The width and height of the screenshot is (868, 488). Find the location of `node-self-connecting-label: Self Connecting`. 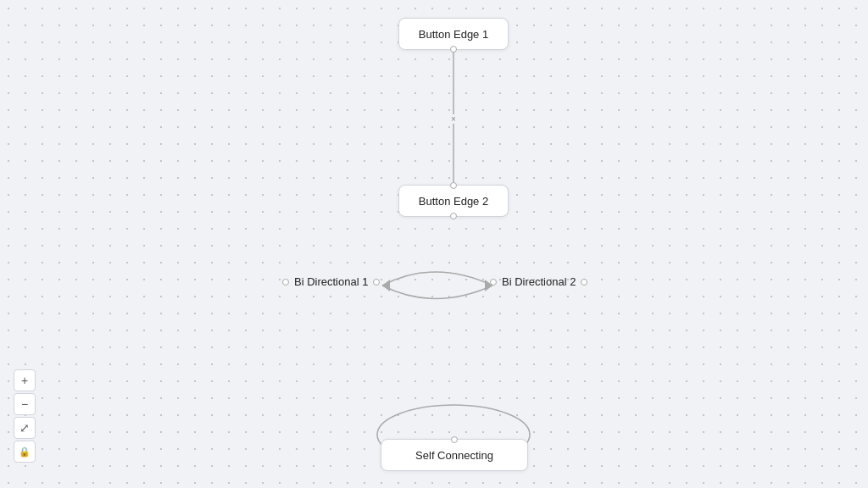

node-self-connecting-label: Self Connecting is located at coordinates (454, 456).